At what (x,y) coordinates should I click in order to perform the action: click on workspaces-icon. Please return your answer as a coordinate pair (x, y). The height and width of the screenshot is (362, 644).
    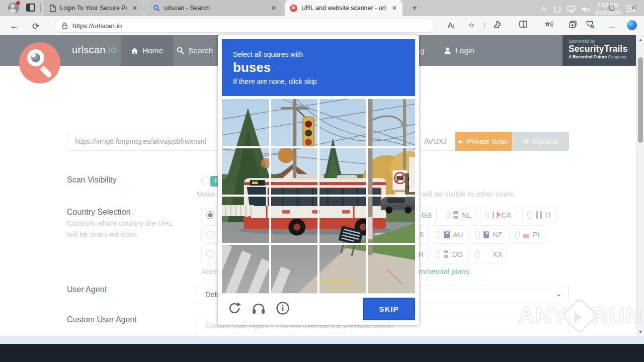
    Looking at the image, I should click on (31, 8).